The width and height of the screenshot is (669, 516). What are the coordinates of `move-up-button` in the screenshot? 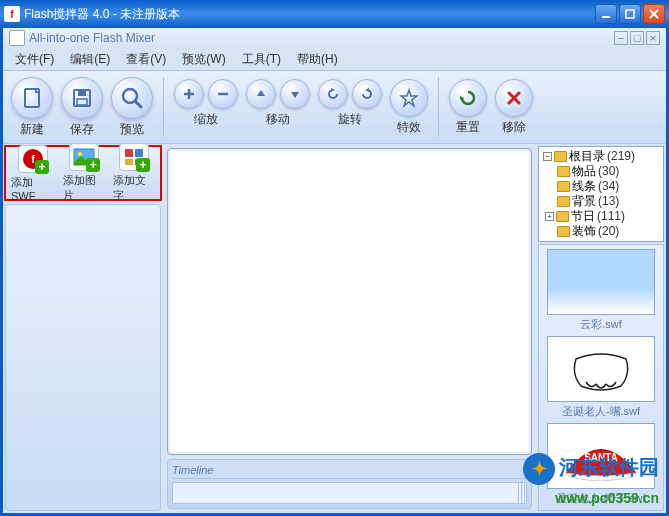 It's located at (261, 94).